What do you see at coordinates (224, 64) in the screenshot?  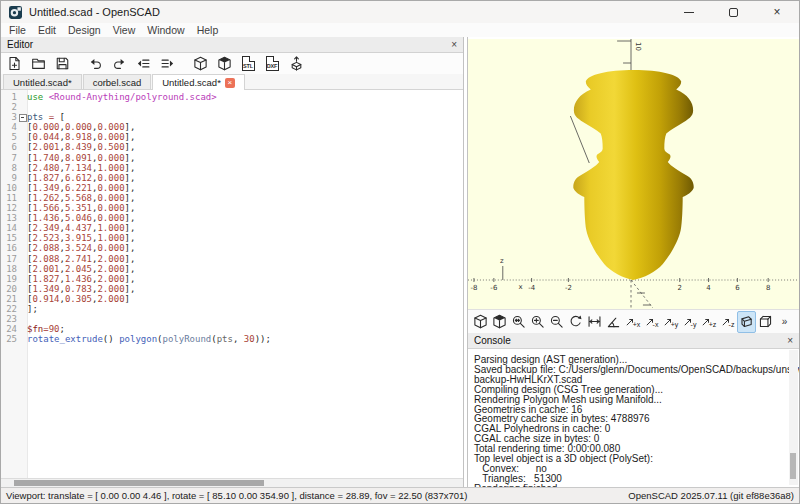 I see `render-icon` at bounding box center [224, 64].